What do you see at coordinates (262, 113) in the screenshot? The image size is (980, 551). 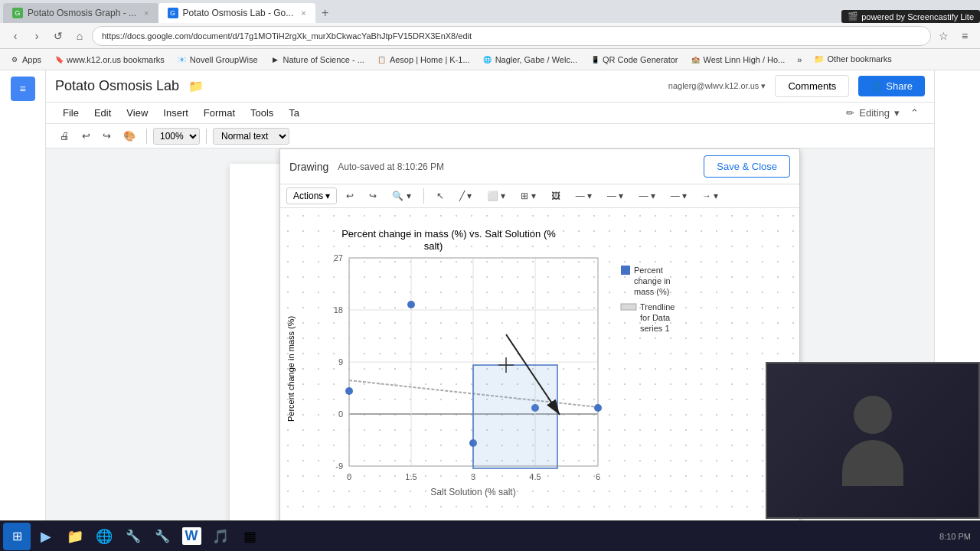 I see `menu-tools: Tools` at bounding box center [262, 113].